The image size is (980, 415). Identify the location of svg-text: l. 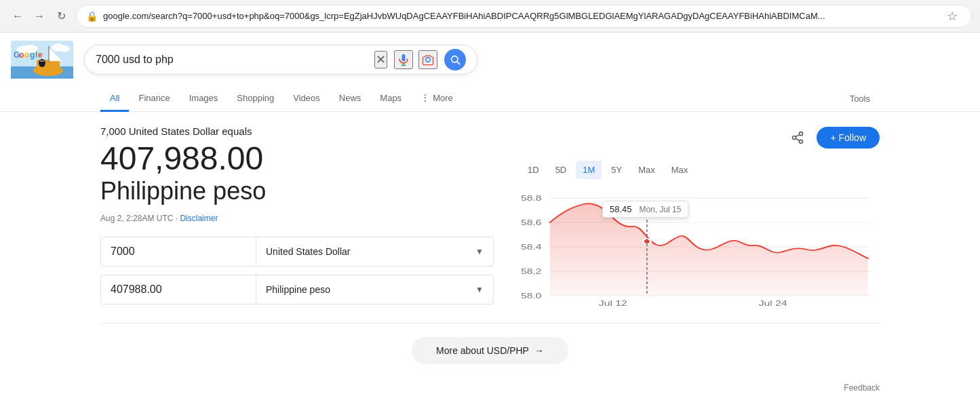
(37, 55).